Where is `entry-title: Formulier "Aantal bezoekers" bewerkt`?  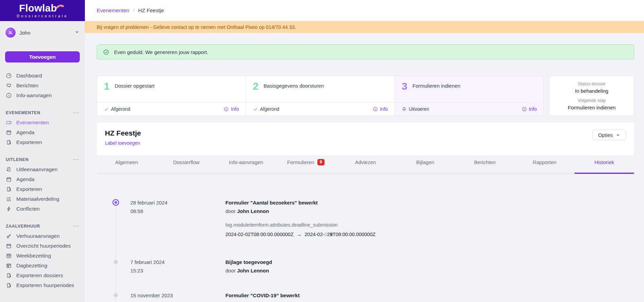
entry-title: Formulier "Aantal bezoekers" bewerkt is located at coordinates (430, 202).